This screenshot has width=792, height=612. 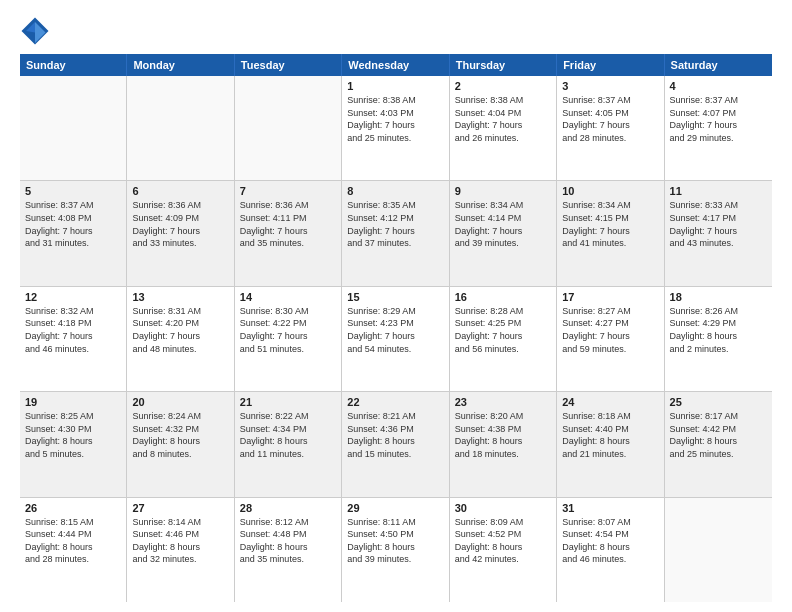 What do you see at coordinates (610, 119) in the screenshot?
I see `day-info: Sunrise: 8:37 AM Sunset: 4:05 PM Dayligh…` at bounding box center [610, 119].